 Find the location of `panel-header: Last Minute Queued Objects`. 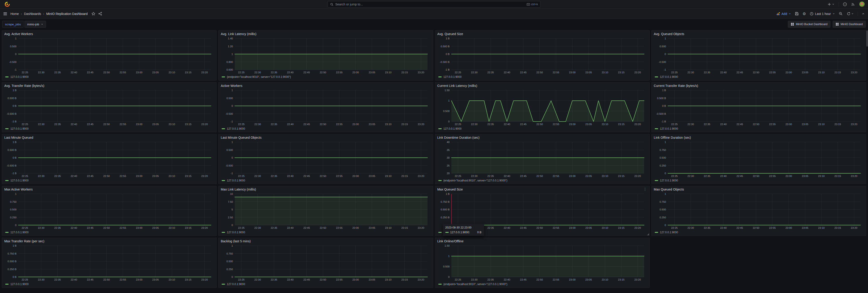

panel-header: Last Minute Queued Objects is located at coordinates (326, 138).